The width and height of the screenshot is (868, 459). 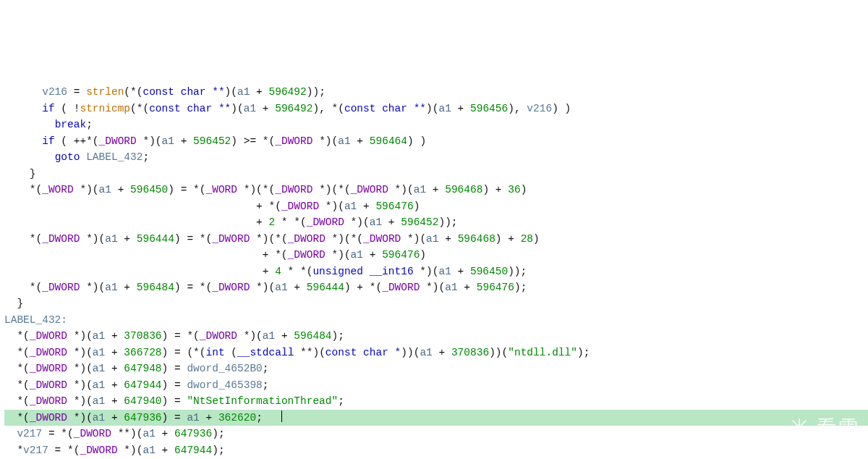 What do you see at coordinates (114, 450) in the screenshot?
I see `line: *v217 = *(_DWORD *)(a1 + 647944);` at bounding box center [114, 450].